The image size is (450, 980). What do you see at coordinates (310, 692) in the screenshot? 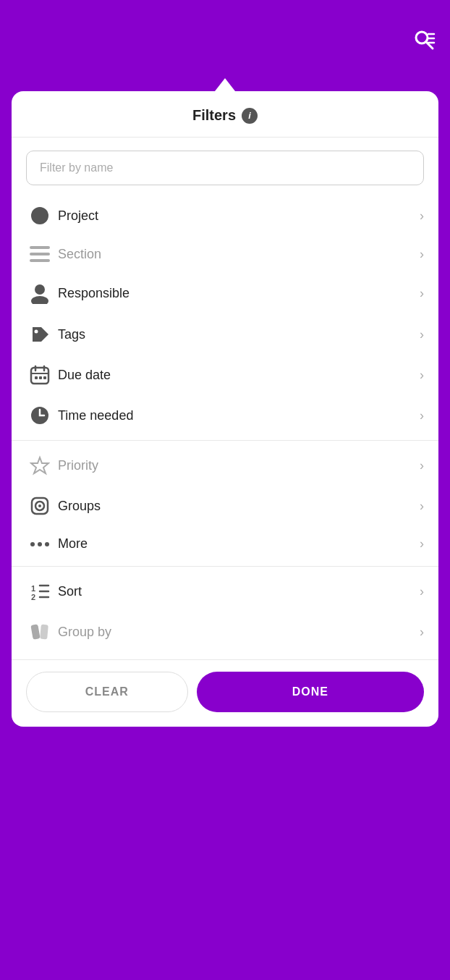
I see `done-button: DONE` at bounding box center [310, 692].